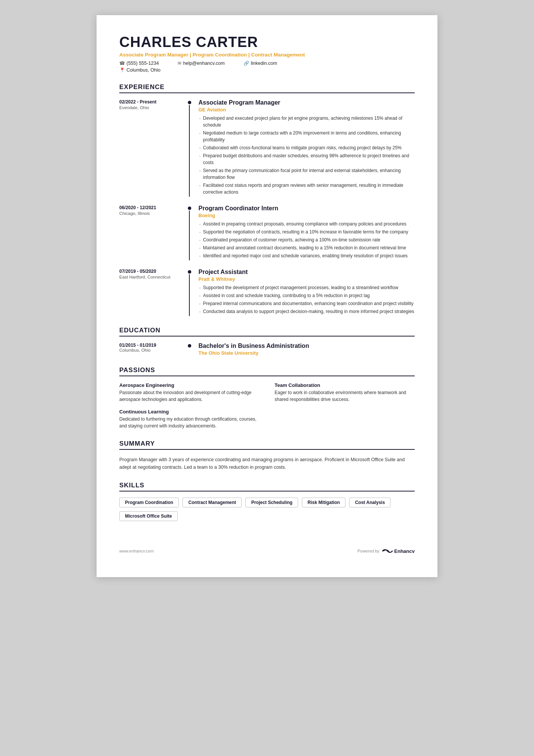 The height and width of the screenshot is (756, 534). What do you see at coordinates (307, 122) in the screenshot?
I see `exp-bullet-1-1: Developed and executed project plans for…` at bounding box center [307, 122].